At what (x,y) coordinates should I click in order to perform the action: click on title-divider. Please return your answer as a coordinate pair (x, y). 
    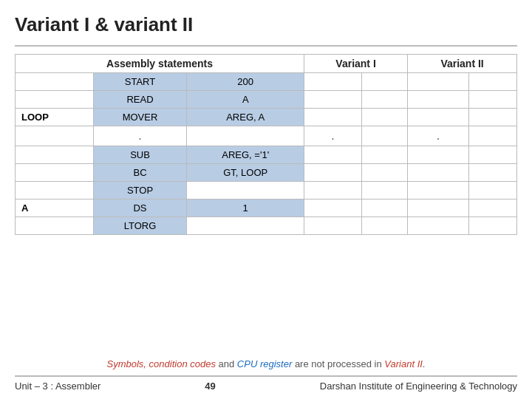
    Looking at the image, I should click on (266, 46).